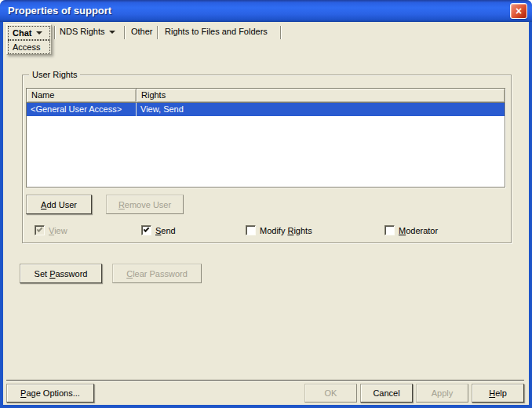  What do you see at coordinates (60, 11) in the screenshot?
I see `window-title: Properties of support` at bounding box center [60, 11].